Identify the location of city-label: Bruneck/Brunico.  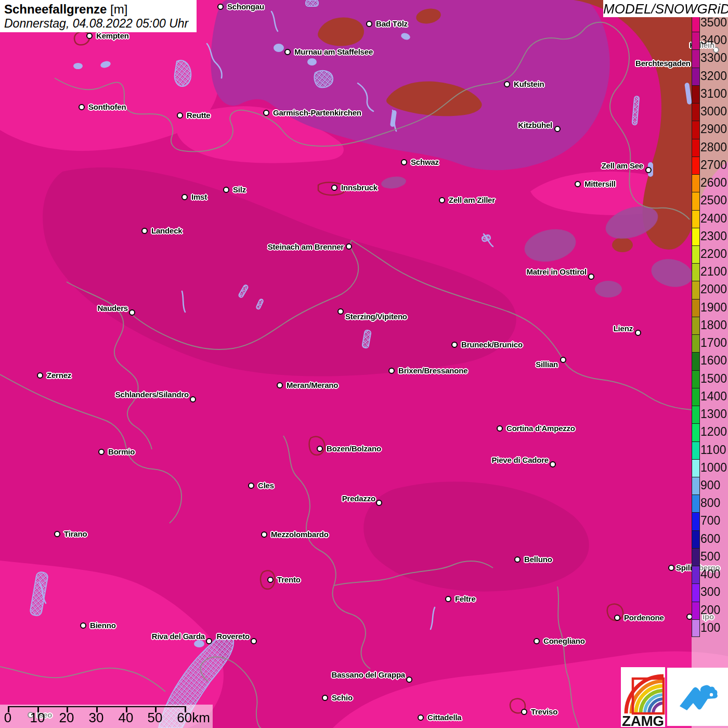
(492, 345).